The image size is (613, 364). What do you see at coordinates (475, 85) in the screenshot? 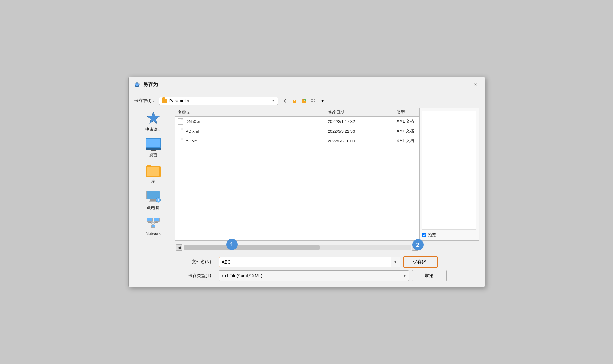
I see `close-button: ×` at bounding box center [475, 85].